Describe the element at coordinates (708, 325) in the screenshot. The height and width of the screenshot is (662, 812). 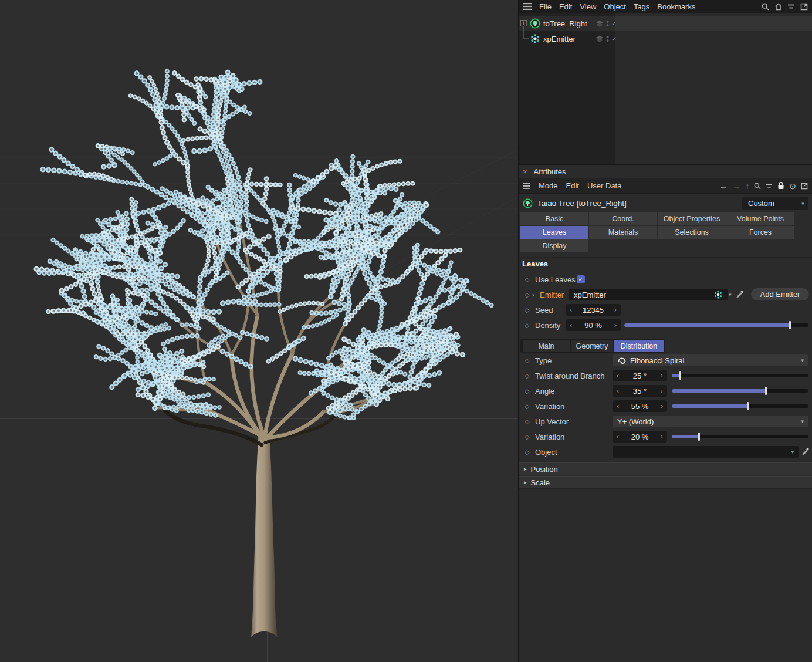
I see `density-slider-fill` at that location.